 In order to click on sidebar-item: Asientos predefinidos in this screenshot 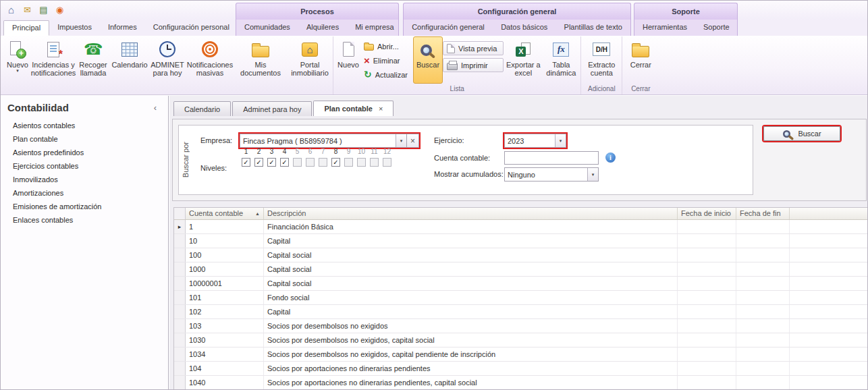, I will do `click(84, 152)`.